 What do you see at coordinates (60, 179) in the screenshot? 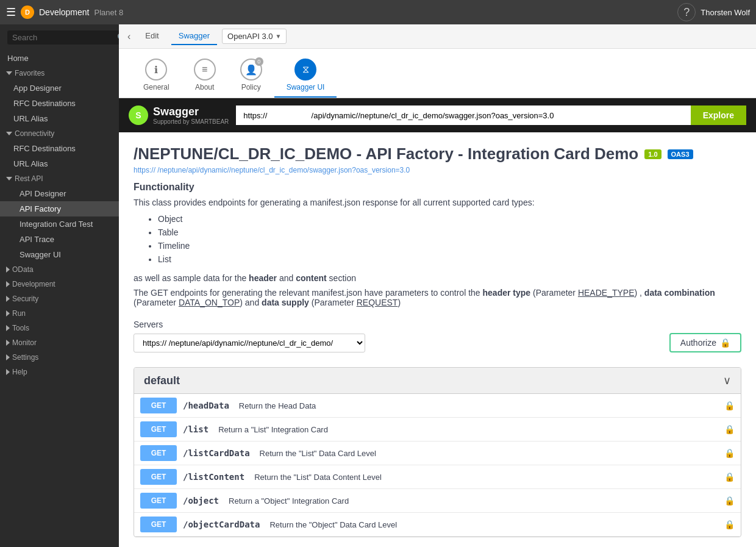
I see `sidebar-section-rest-api: Rest API` at bounding box center [60, 179].